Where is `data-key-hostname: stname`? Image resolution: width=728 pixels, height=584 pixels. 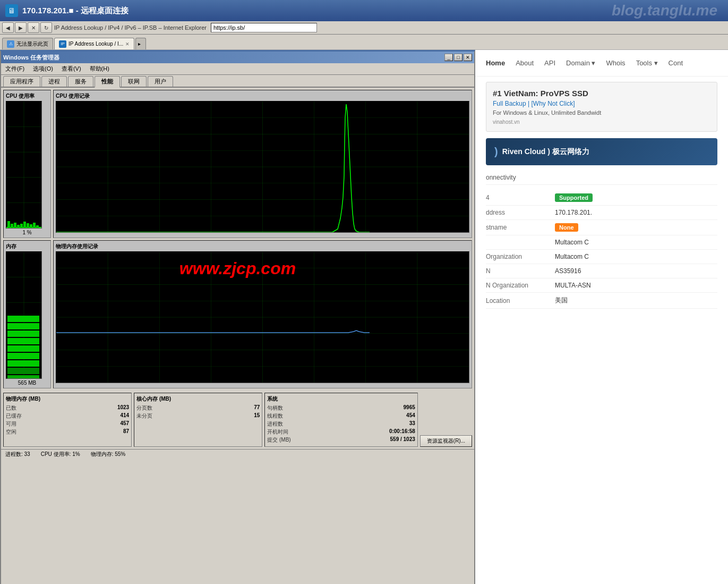 data-key-hostname: stname is located at coordinates (520, 227).